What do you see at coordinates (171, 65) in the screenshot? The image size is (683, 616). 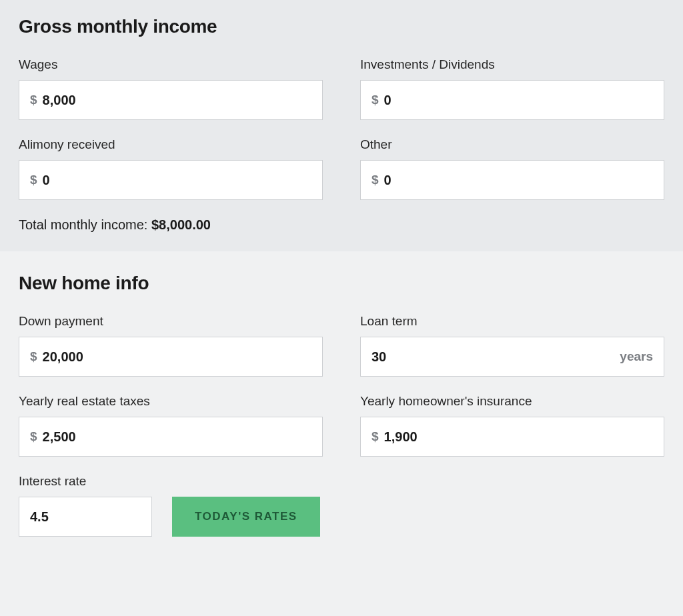 I see `wages-label: Wages` at bounding box center [171, 65].